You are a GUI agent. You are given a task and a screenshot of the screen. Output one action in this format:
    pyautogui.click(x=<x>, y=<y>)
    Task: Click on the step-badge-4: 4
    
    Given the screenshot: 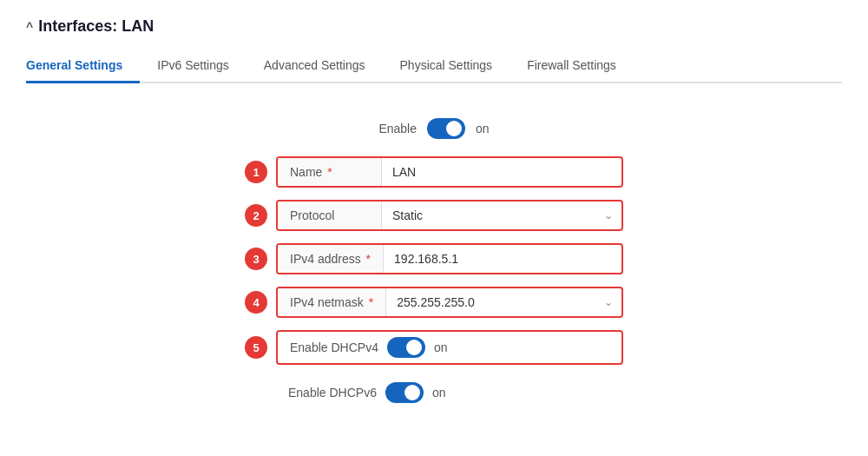 What is the action you would take?
    pyautogui.click(x=256, y=302)
    